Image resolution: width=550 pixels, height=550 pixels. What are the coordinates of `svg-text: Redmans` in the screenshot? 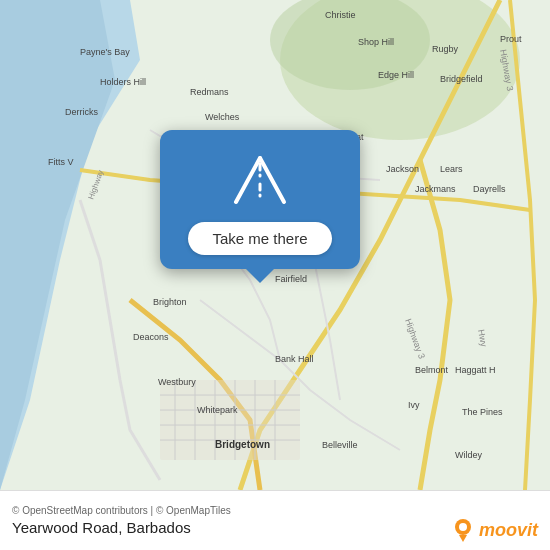 It's located at (210, 92).